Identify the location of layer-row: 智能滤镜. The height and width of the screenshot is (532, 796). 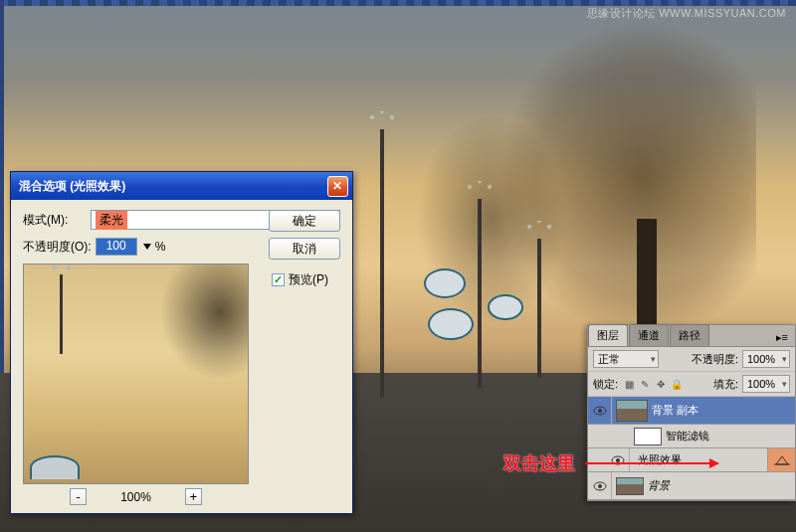
(692, 437).